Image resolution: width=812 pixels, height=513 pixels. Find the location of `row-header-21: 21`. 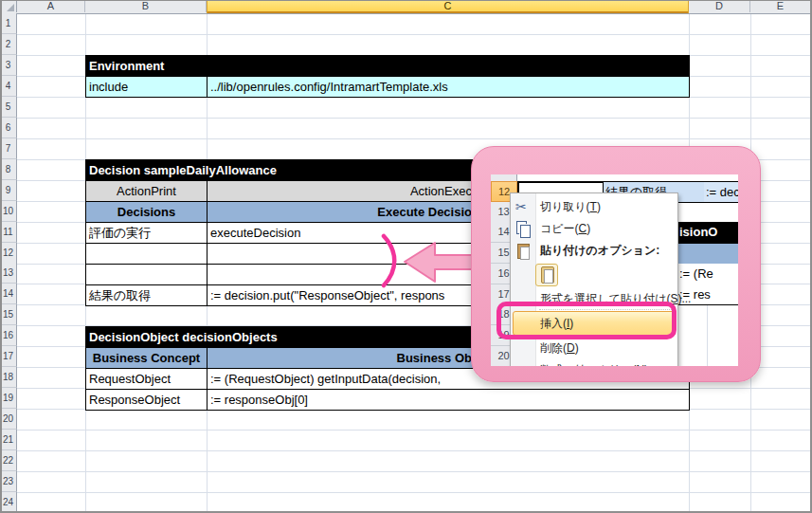

row-header-21: 21 is located at coordinates (9, 440).